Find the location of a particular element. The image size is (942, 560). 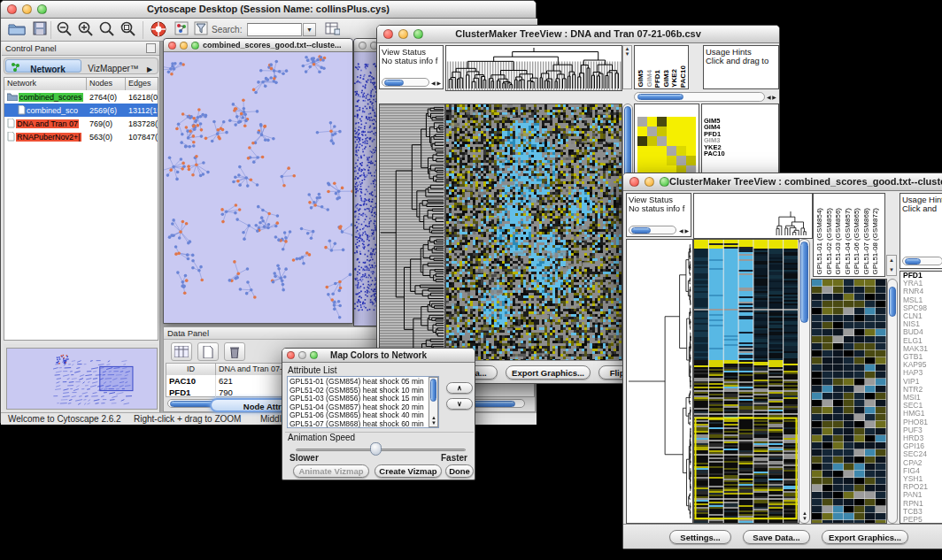

network-row: RNAPuberNov2+| 563(0) 107847(0) is located at coordinates (81, 136).